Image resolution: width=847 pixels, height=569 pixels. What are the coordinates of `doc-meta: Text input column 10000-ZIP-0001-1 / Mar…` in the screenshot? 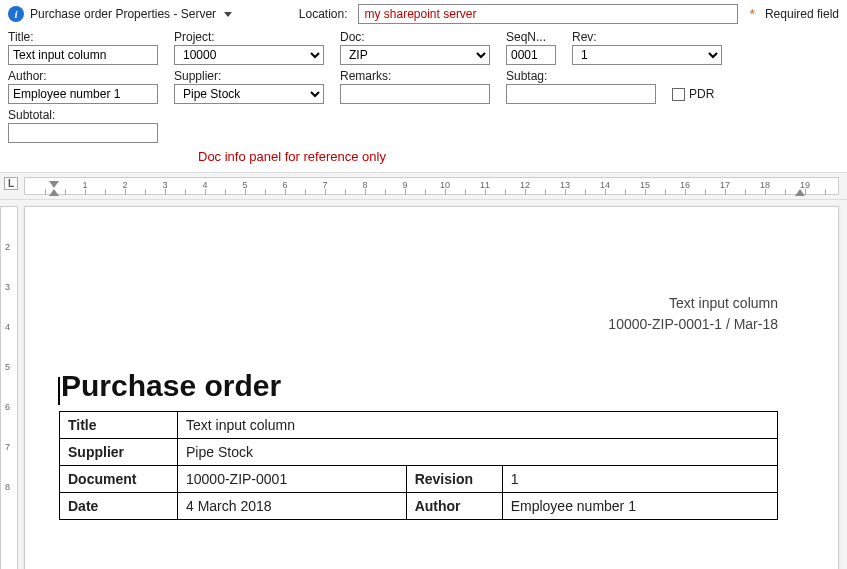 It's located at (693, 314).